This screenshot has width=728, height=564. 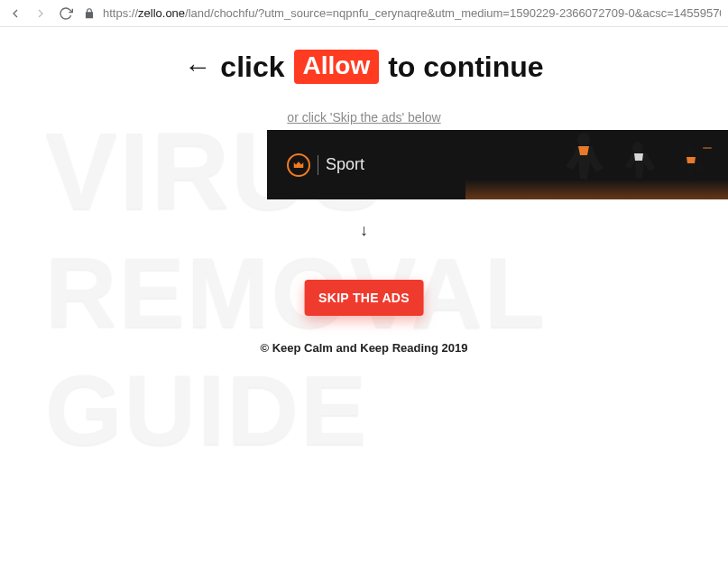 I want to click on headline-pre: click, so click(x=253, y=67).